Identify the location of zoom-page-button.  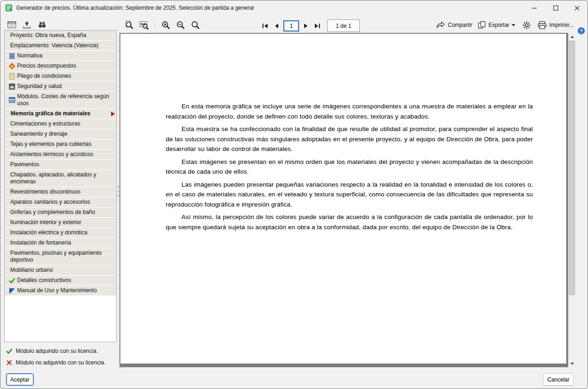
(129, 25).